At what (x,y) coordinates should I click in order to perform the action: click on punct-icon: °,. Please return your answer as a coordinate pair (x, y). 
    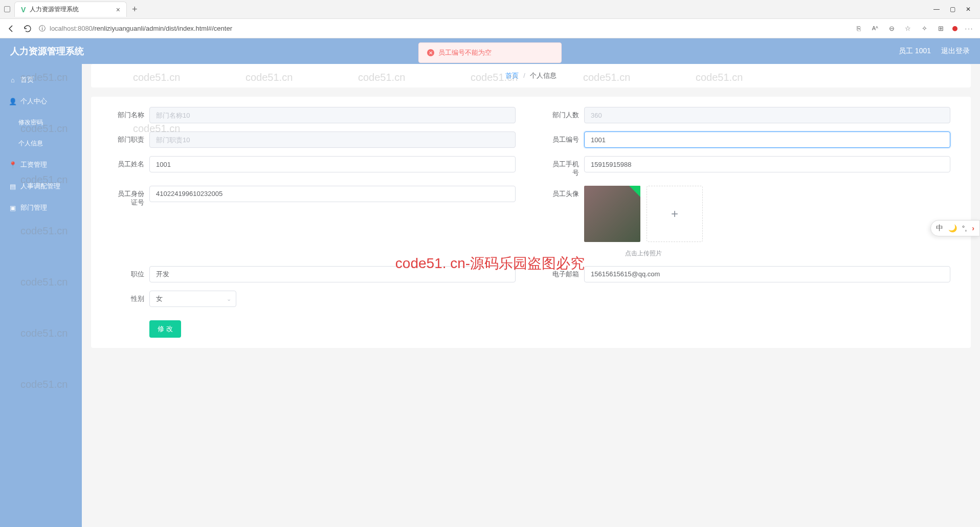
    Looking at the image, I should click on (965, 228).